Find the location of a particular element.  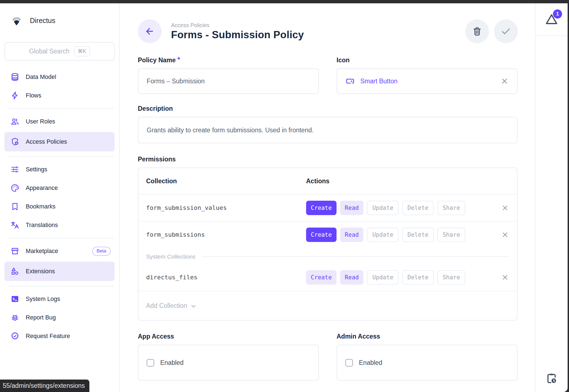

sidebar-item-marketplace: Marketplace Beta is located at coordinates (60, 251).